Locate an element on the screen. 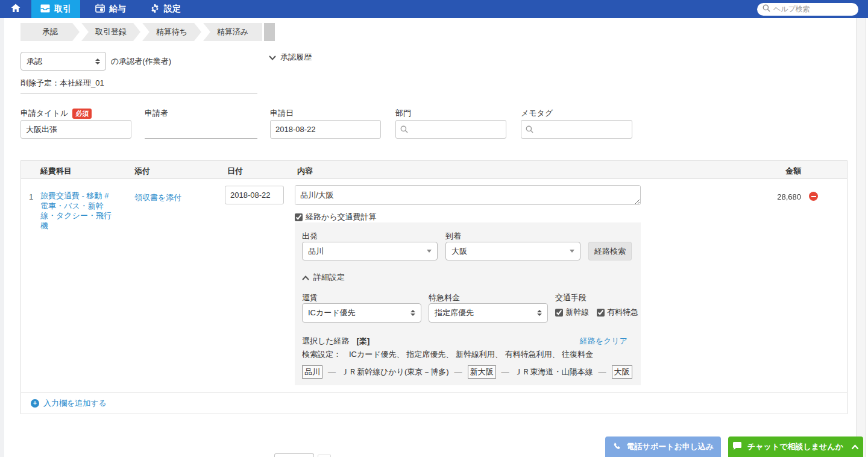  approval-status-select: 承認 is located at coordinates (63, 61).